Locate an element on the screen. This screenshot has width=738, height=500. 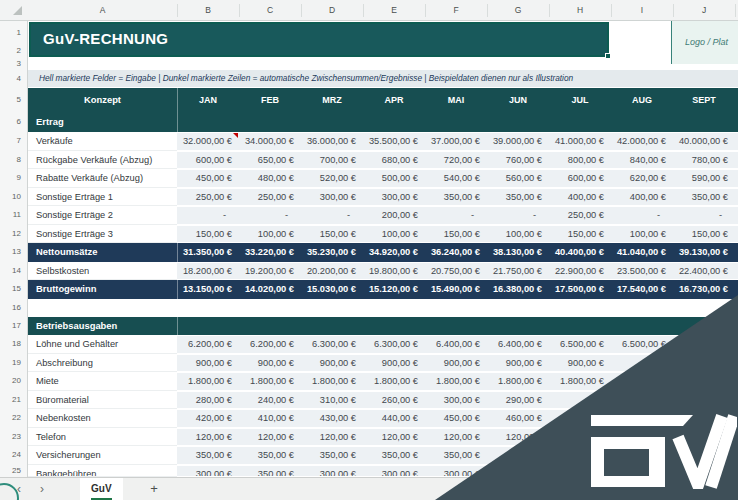
data-row-label-cell: Bankgebühren is located at coordinates (102, 472).